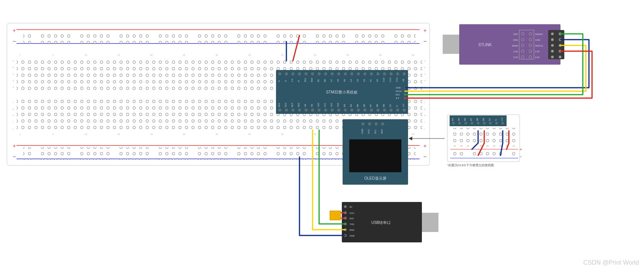 This screenshot has height=267, width=644. I want to click on svg-text: 50, so click(348, 55).